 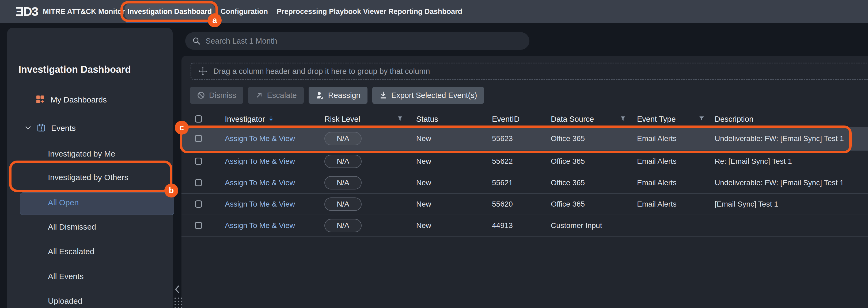 I want to click on nav-item-configuration: Configuration, so click(x=244, y=11).